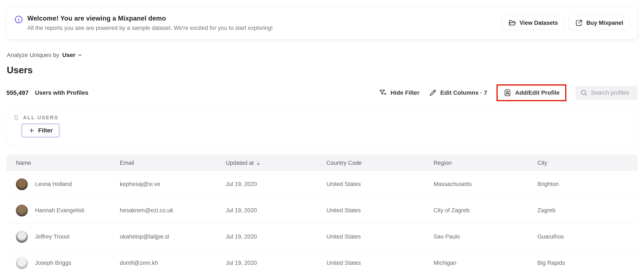  Describe the element at coordinates (588, 163) in the screenshot. I see `column-header-city: City` at that location.